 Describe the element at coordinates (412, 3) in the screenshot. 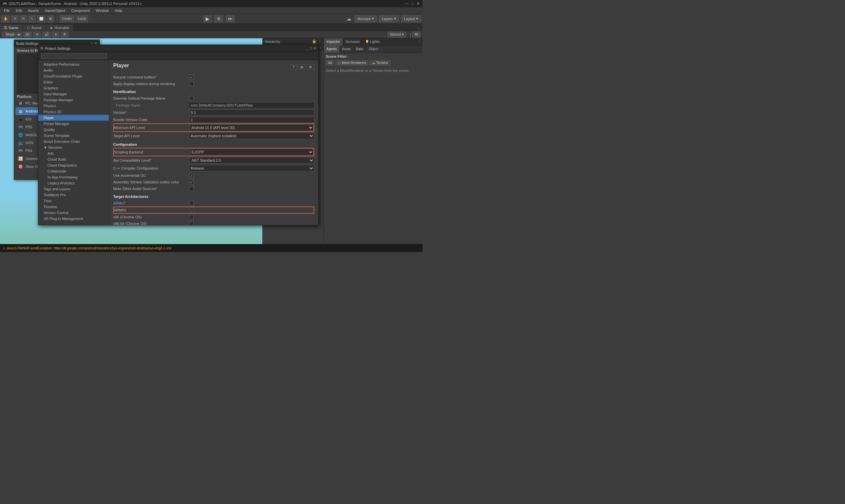

I see `maximize-button: □` at that location.